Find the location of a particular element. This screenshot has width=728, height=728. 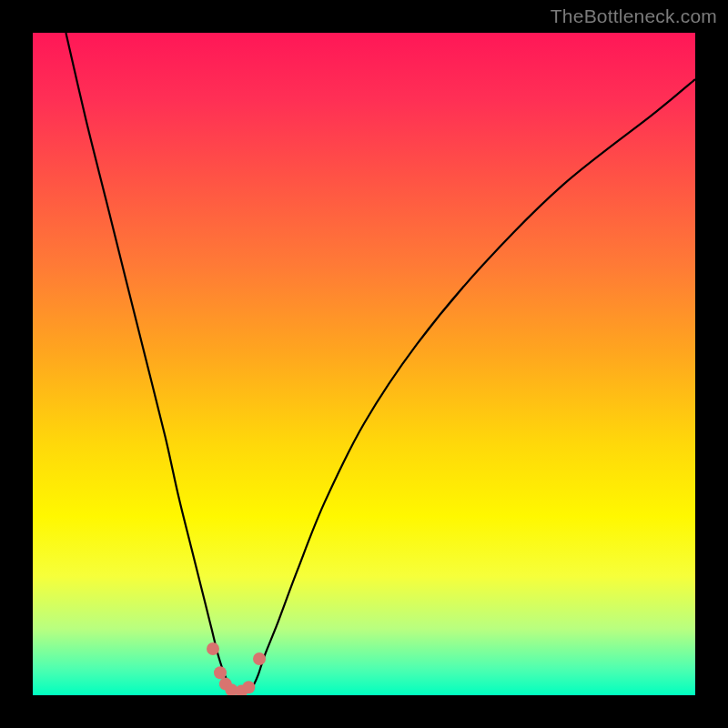

watermark-text: TheBottleneck.com is located at coordinates (633, 16).